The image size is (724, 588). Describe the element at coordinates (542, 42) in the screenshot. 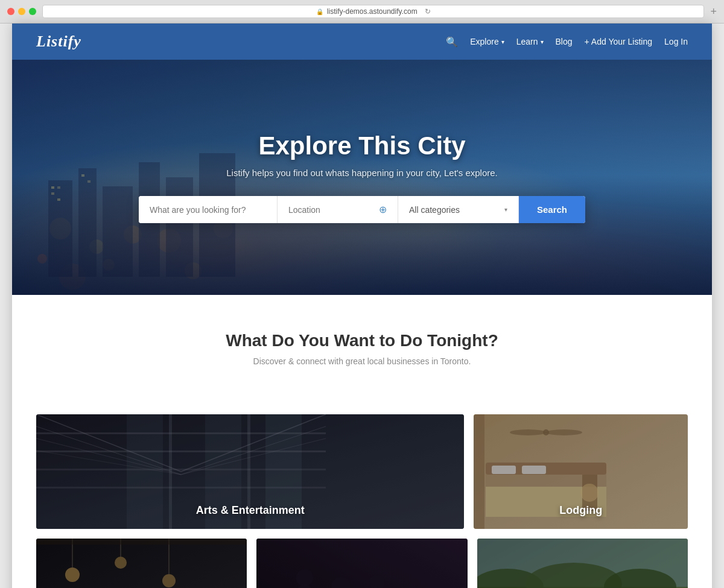

I see `learn-chevron-icon: ▾` at that location.